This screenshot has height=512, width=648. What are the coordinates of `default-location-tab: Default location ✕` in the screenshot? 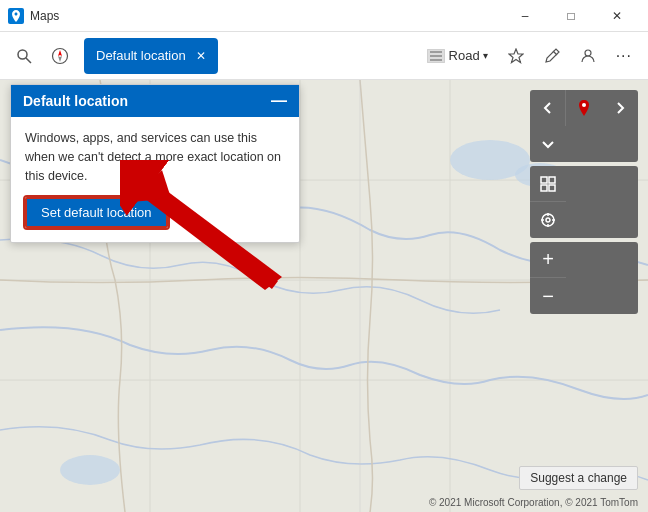 It's located at (151, 56).